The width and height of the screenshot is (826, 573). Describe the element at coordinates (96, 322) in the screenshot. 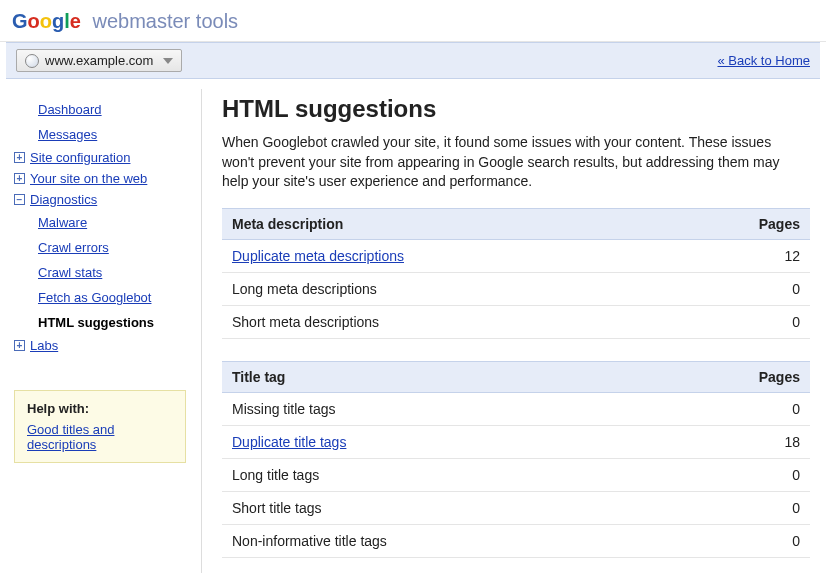

I see `sidebar-item-label: HTML suggestions` at that location.